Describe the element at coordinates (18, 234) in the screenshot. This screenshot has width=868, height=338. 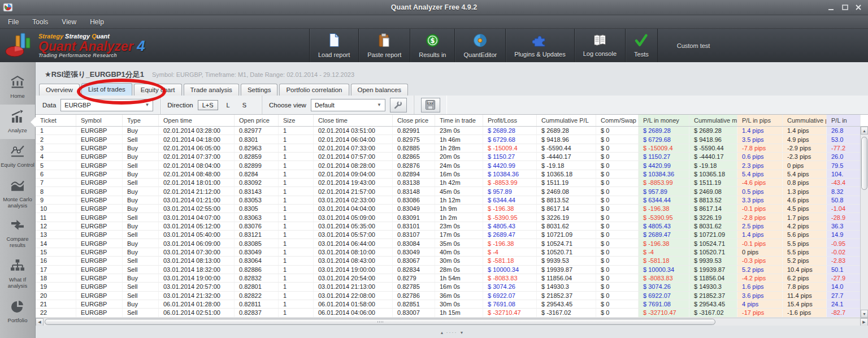
I see `sidebar-item-compare-results: Compare results` at that location.